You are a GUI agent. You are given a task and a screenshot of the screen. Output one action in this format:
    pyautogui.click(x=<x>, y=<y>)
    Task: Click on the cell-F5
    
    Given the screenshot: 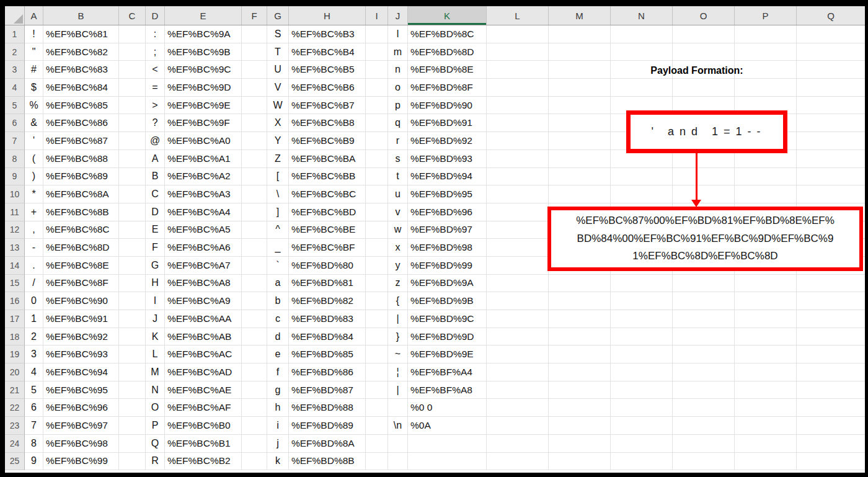 What is the action you would take?
    pyautogui.click(x=254, y=105)
    